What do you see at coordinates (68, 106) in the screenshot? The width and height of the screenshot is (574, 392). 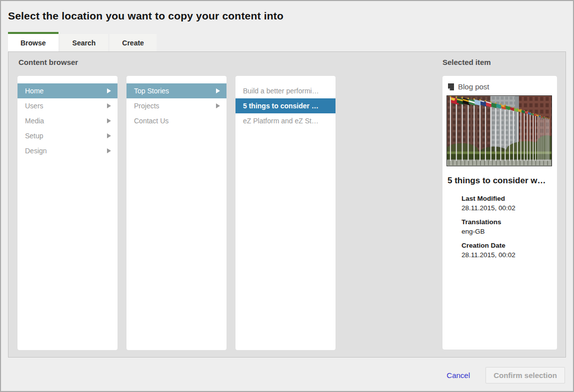 I see `tree-item-users: Users` at bounding box center [68, 106].